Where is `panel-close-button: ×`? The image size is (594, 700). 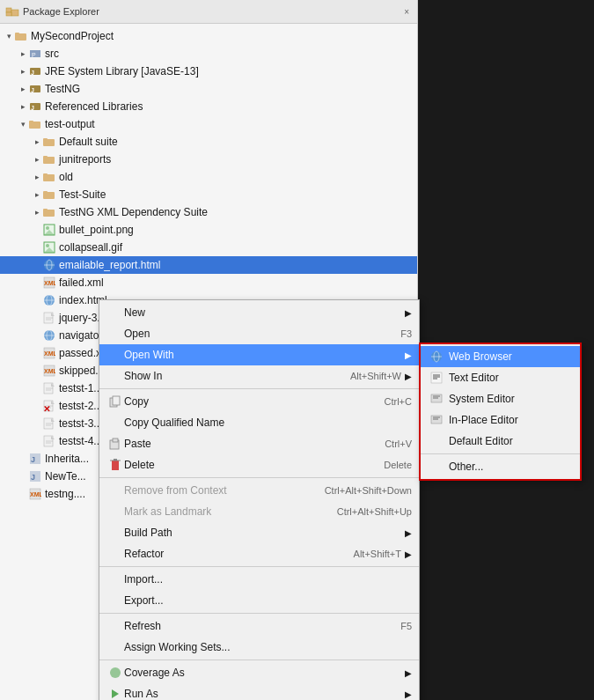
panel-close-button: × is located at coordinates (407, 12).